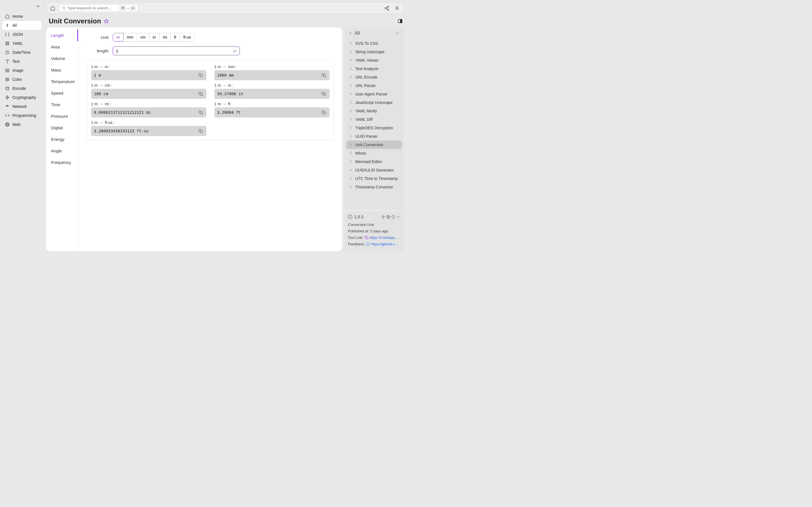  Describe the element at coordinates (53, 8) in the screenshot. I see `home-button` at that location.